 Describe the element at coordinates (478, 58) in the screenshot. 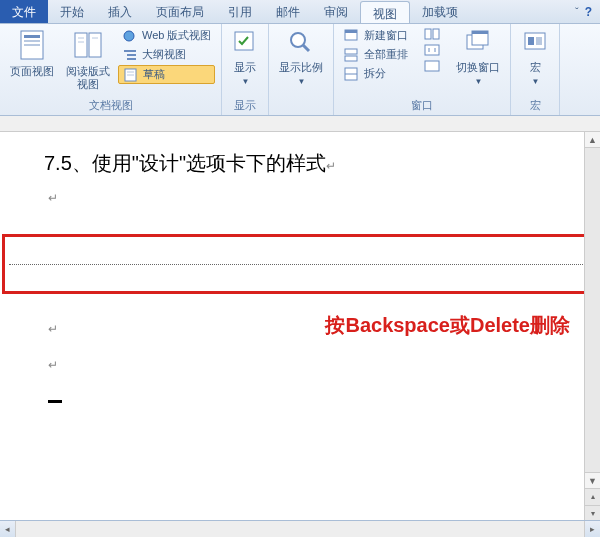

I see `switch-window-button: 切换窗口▼` at that location.